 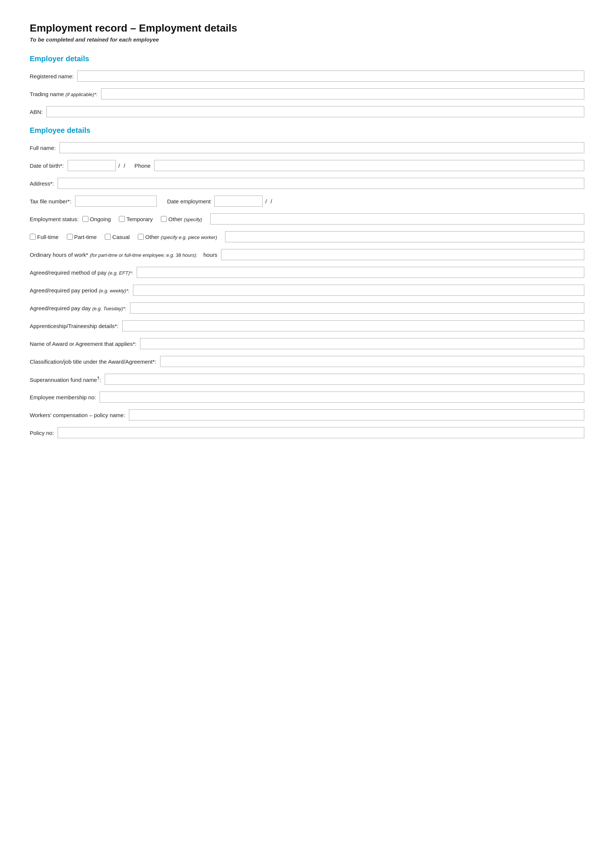 What do you see at coordinates (307, 28) in the screenshot?
I see `page-title: Employment record – Employment details` at bounding box center [307, 28].